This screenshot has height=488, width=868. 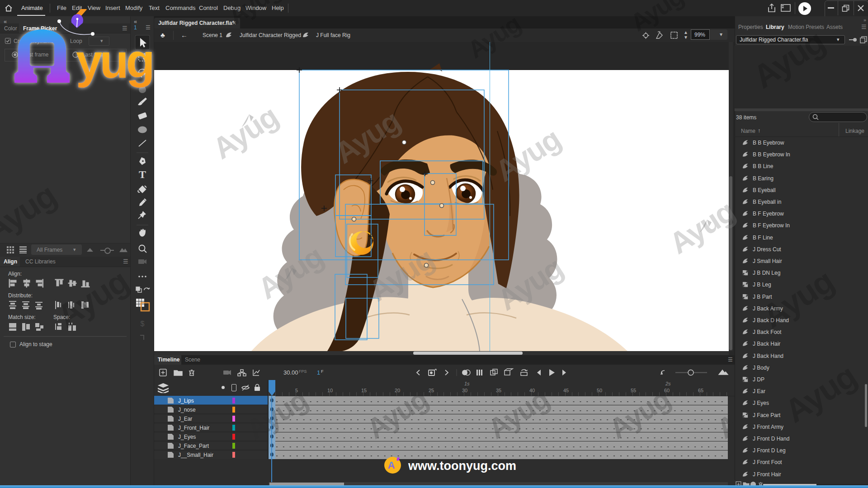 I want to click on svg-text: T, so click(x=142, y=174).